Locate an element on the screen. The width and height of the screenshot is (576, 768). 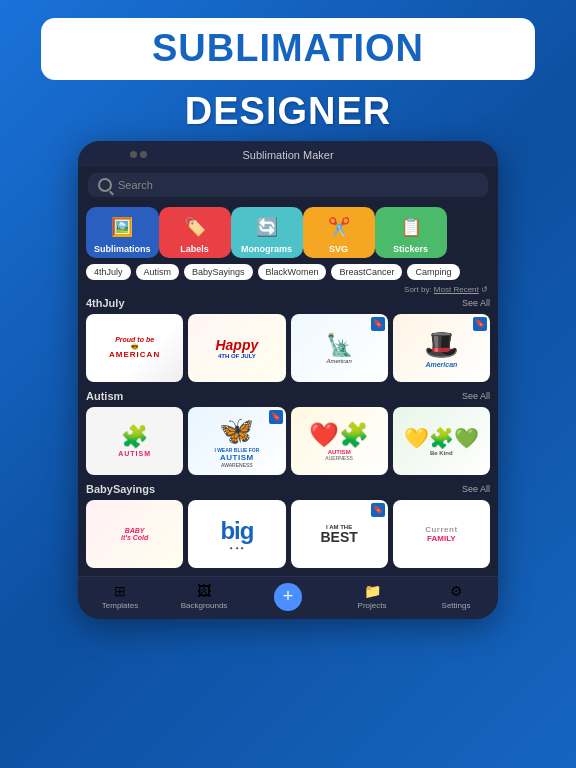
section-title-autism: Autism is located at coordinates (104, 396).